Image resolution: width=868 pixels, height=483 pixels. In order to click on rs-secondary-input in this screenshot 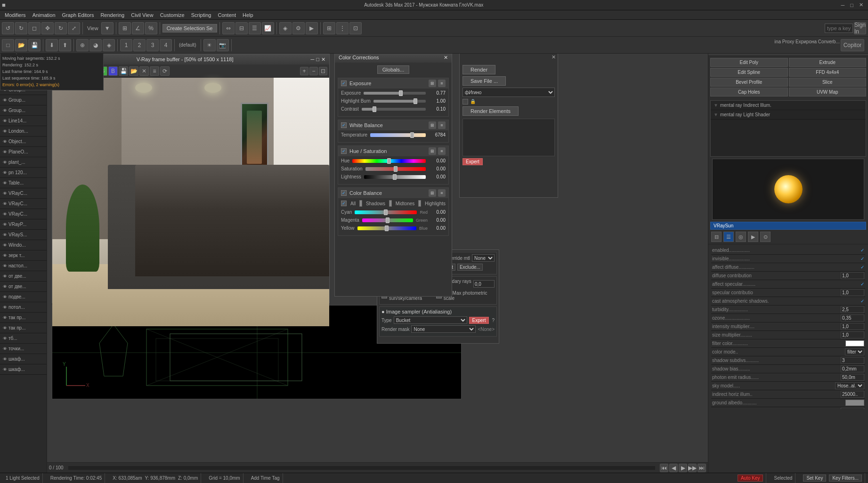, I will do `click(484, 284)`.